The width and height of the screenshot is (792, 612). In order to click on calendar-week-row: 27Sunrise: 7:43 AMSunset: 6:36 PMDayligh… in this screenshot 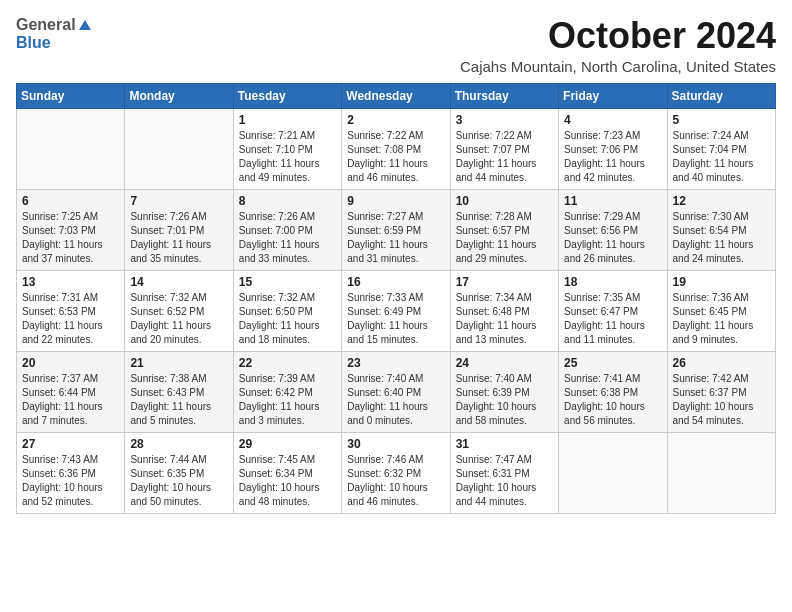, I will do `click(396, 472)`.